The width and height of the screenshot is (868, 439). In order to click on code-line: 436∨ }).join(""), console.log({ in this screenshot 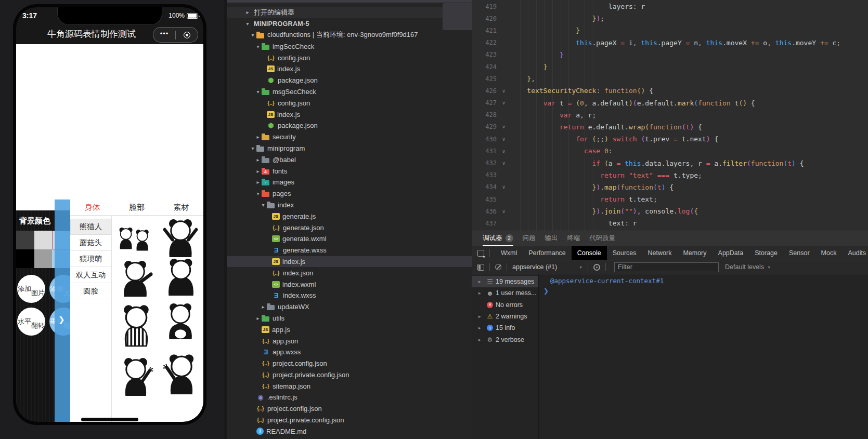, I will do `click(670, 211)`.